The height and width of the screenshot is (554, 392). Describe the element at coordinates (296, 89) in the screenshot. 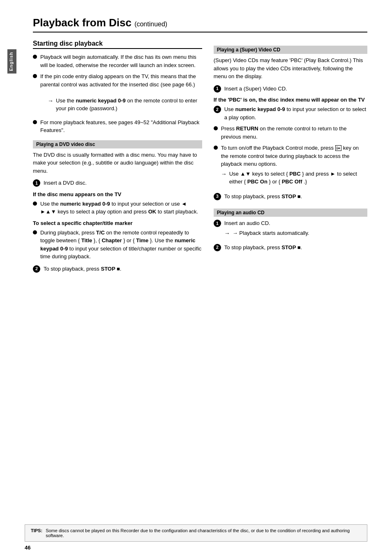

I see `svcd-step-1-text: Insert a (Super) Video CD.` at that location.